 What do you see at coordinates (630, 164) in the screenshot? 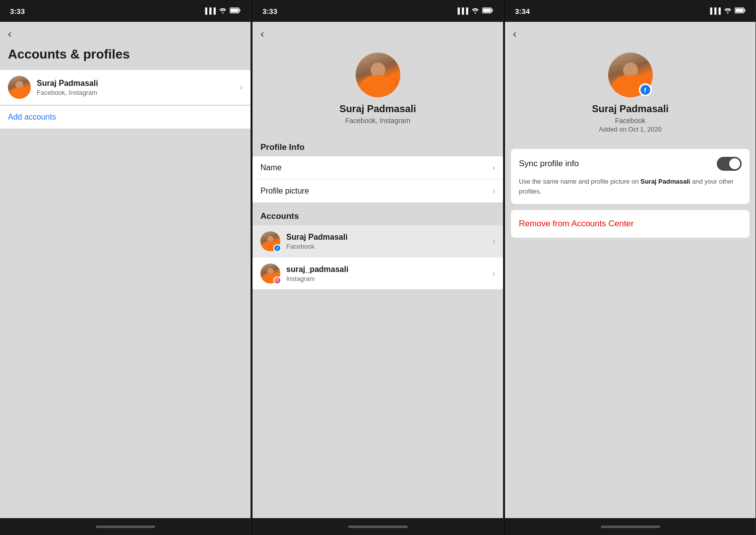
I see `sync-row: Sync profile info` at bounding box center [630, 164].